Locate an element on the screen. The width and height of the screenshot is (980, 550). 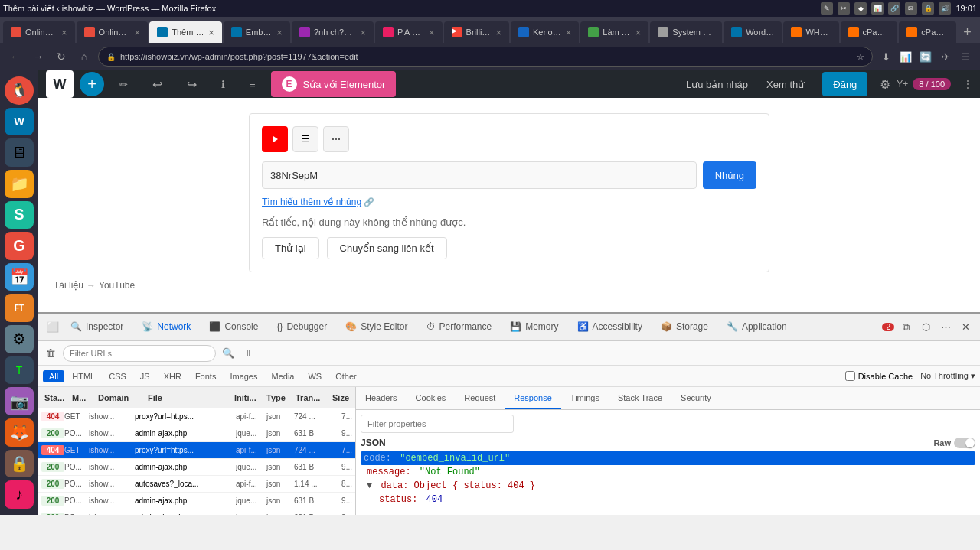
yoast-plugin: Y+ 8 / 100 is located at coordinates (923, 84).